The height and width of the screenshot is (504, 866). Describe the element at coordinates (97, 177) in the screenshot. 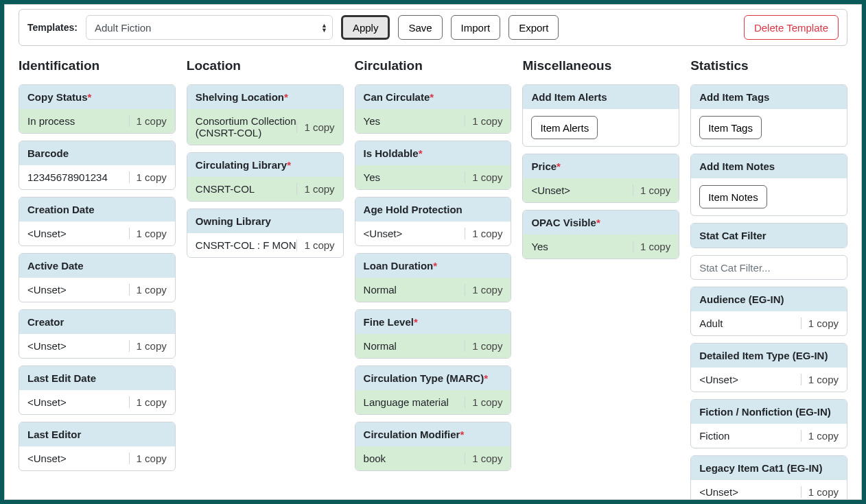

I see `field-body: 123456789012341 copy` at that location.